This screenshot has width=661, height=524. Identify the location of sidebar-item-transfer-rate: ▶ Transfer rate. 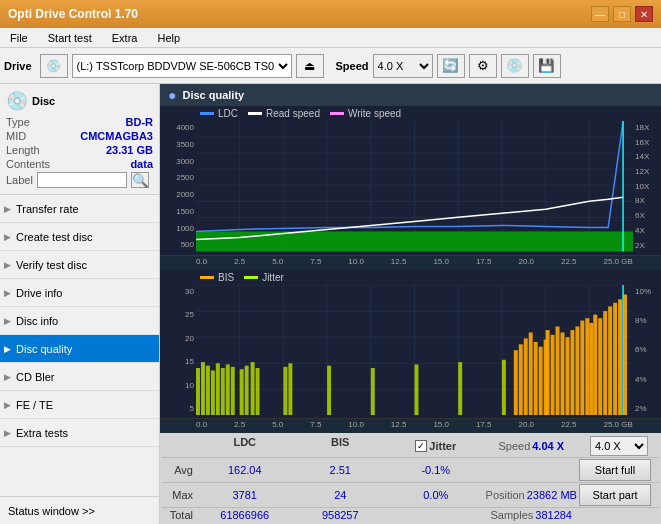
(80, 209).